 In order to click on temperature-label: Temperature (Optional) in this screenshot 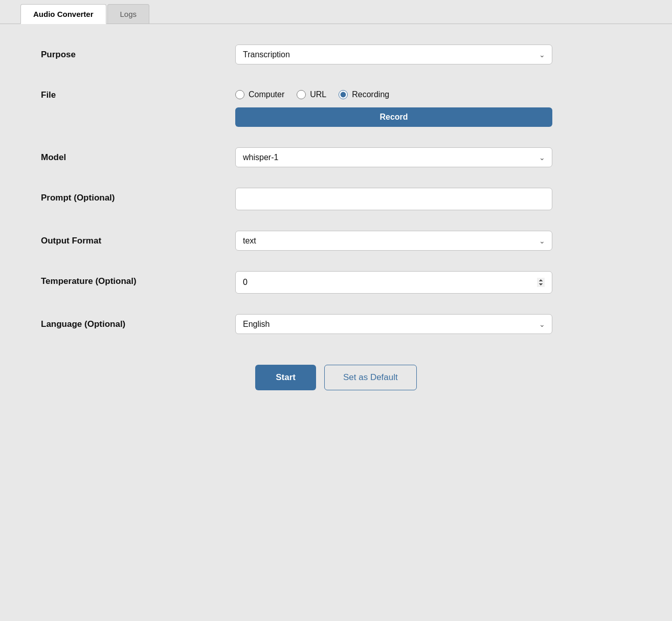, I will do `click(138, 279)`.